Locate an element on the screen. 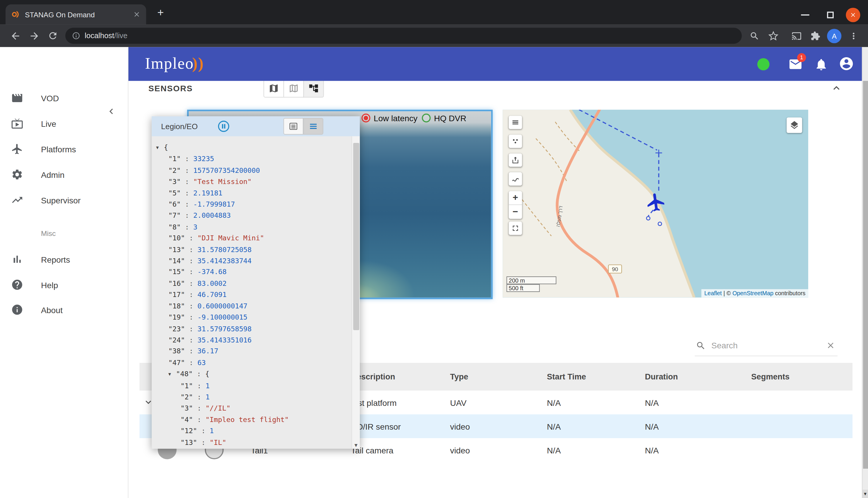  map-export-button is located at coordinates (515, 160).